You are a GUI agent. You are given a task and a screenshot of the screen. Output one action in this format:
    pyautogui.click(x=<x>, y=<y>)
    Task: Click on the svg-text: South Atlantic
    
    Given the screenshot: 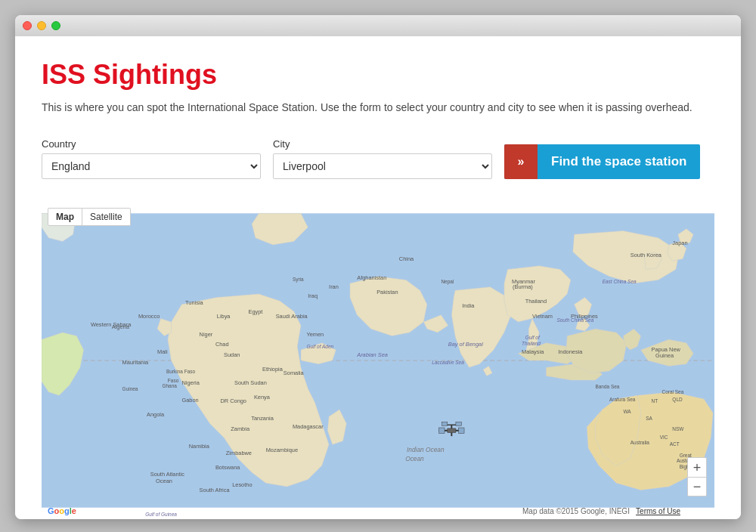 What is the action you would take?
    pyautogui.click(x=168, y=475)
    